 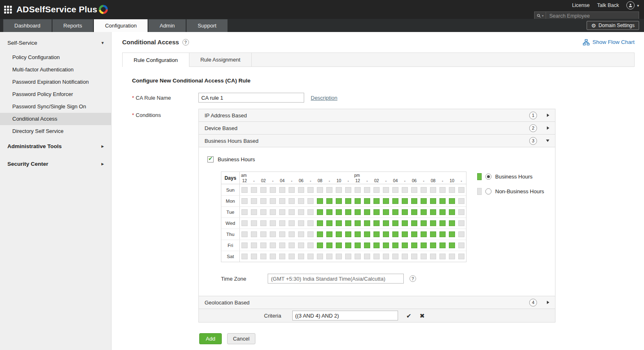 What do you see at coordinates (638, 6) in the screenshot?
I see `user-menu-caret-icon: ▾` at bounding box center [638, 6].